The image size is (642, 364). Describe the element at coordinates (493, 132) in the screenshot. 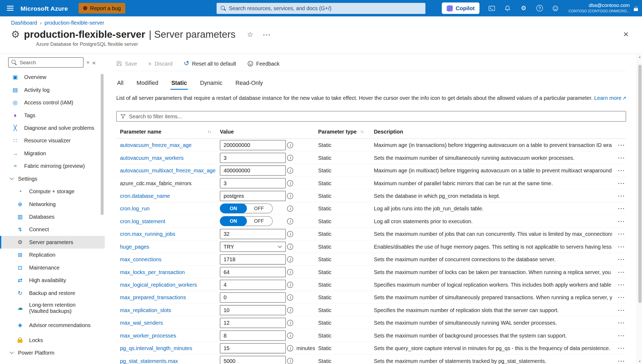

I see `column-description: Description` at that location.